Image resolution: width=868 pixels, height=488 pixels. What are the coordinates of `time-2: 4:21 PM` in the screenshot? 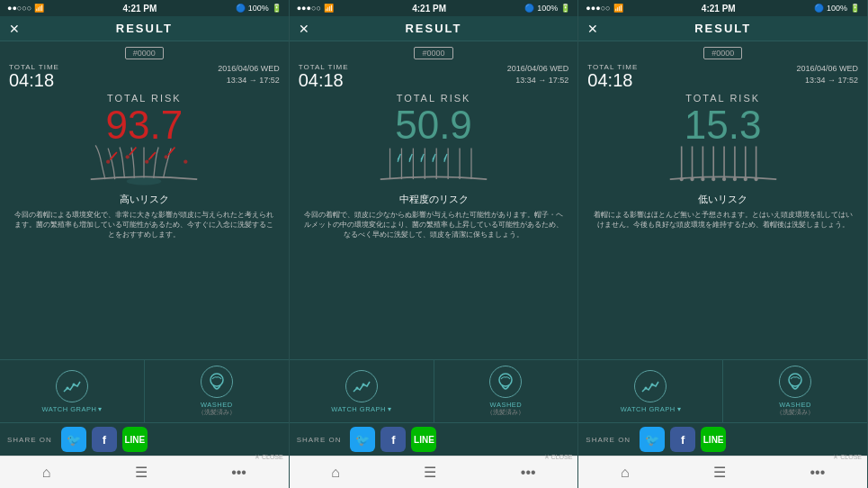 It's located at (429, 9).